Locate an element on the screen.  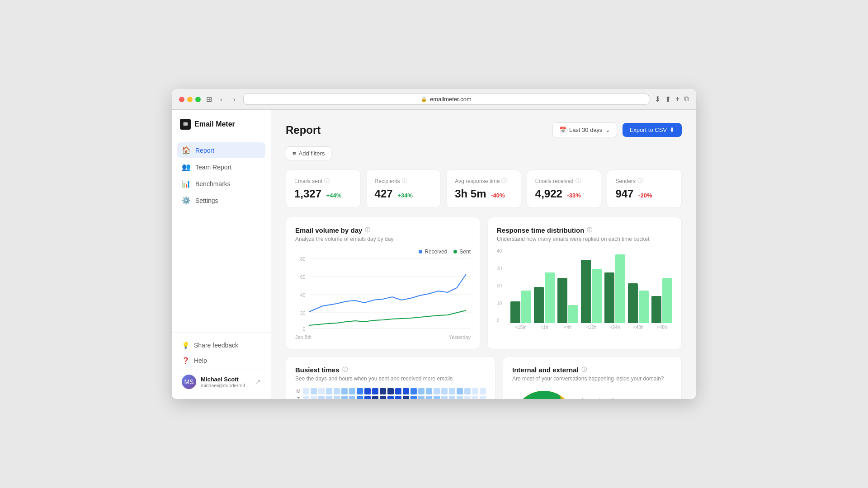
info-icon-chart1: ⓘ is located at coordinates (368, 230).